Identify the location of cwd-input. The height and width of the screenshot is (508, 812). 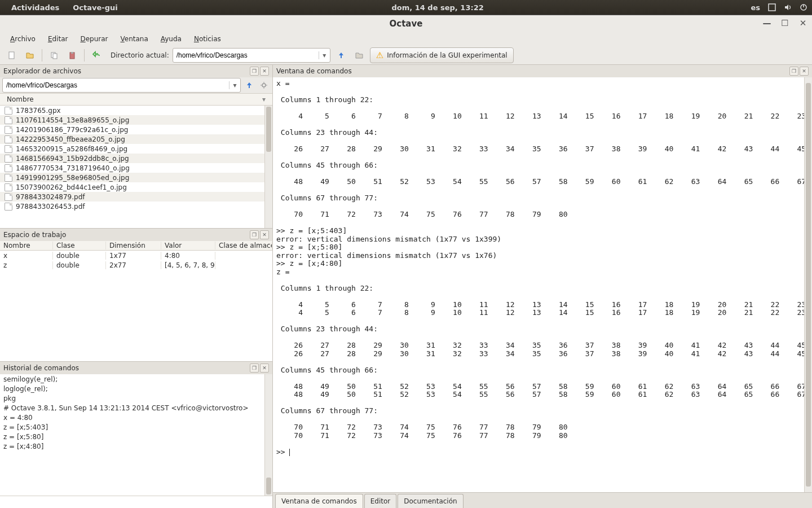
(246, 55).